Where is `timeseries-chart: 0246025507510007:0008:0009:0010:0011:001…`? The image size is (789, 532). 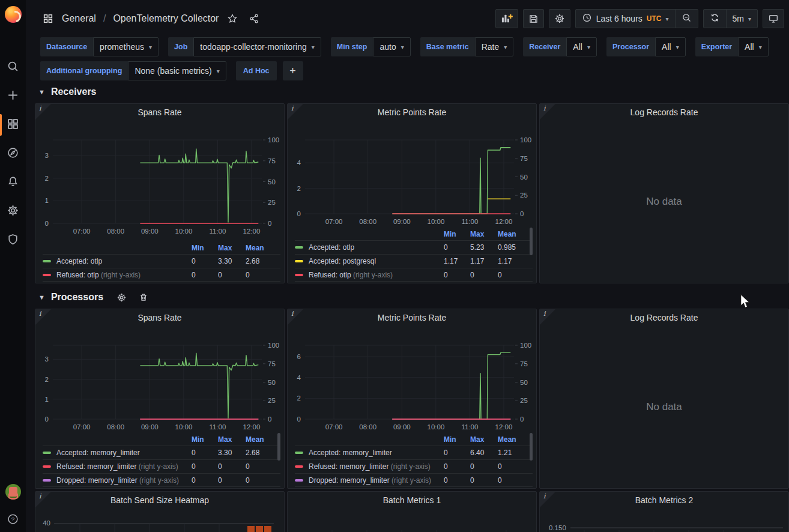 timeseries-chart: 0246025507510007:0008:0009:0010:0011:001… is located at coordinates (413, 380).